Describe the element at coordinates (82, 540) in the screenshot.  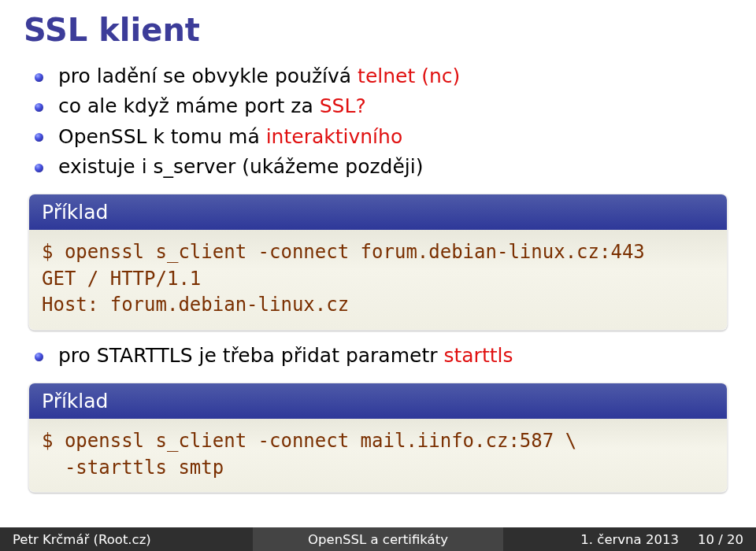
I see `footer-author: Petr Krčmář (Root.cz)` at that location.